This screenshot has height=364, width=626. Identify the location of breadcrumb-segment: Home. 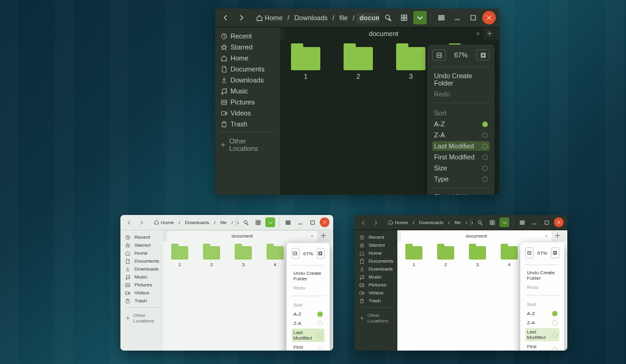
(398, 222).